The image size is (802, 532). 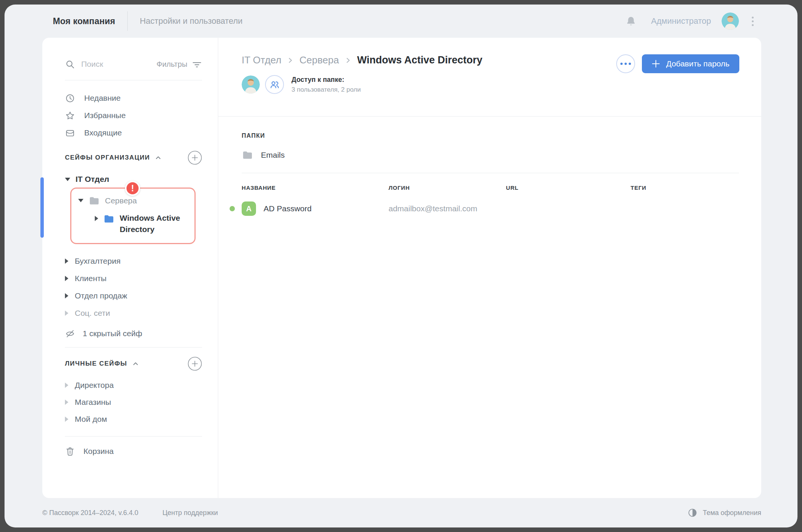 I want to click on personal-vaults-section-header: ЛИЧНЫЕ СЕЙФЫ, so click(x=134, y=364).